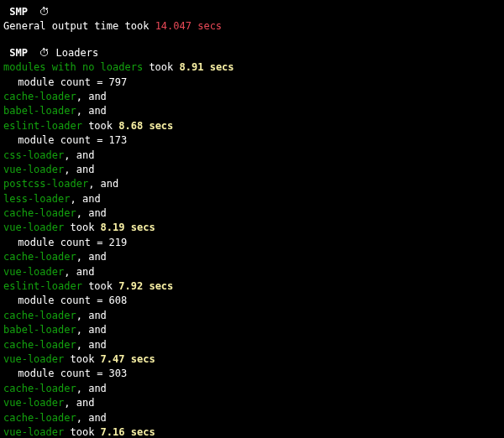 This screenshot has height=438, width=504. What do you see at coordinates (252, 200) in the screenshot?
I see `loader-line: less-loader, and` at bounding box center [252, 200].